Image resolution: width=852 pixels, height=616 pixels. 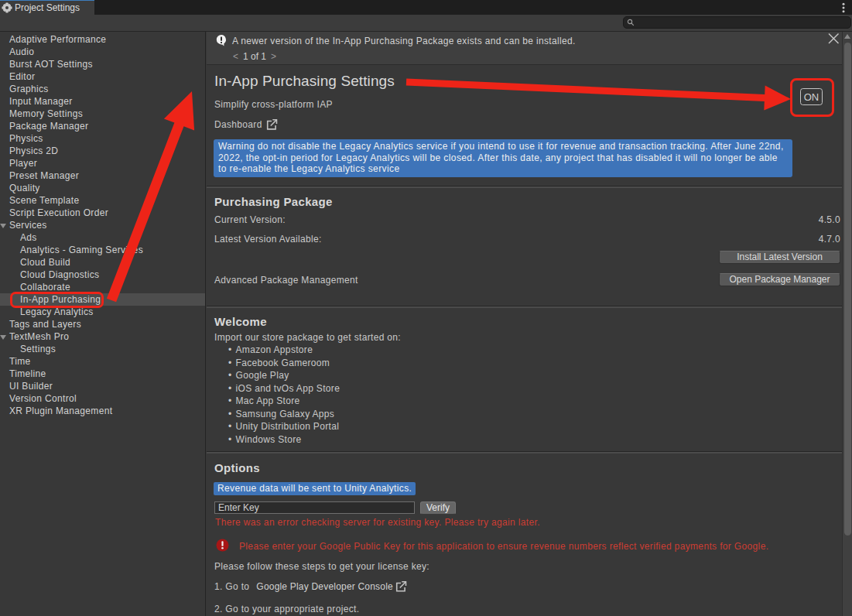 What do you see at coordinates (308, 337) in the screenshot?
I see `welcome-intro: Import our store package to get started …` at bounding box center [308, 337].